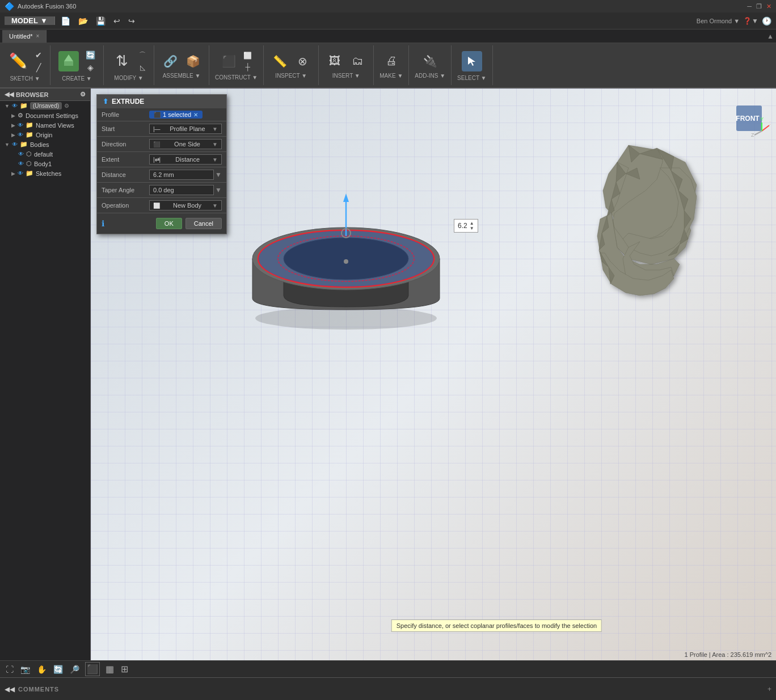 This screenshot has height=700, width=776. Describe the element at coordinates (302, 61) in the screenshot. I see `ribbon-icon-interference: ⊗` at that location.